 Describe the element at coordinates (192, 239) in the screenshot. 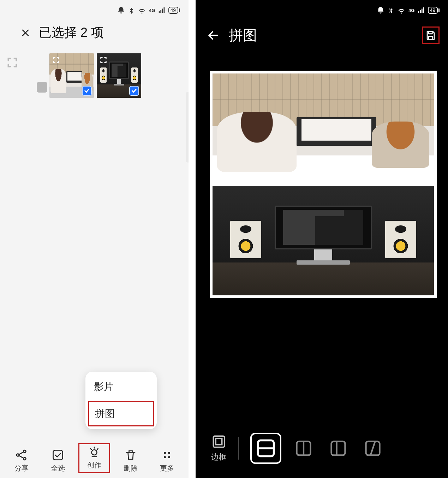

I see `panel-divider` at that location.